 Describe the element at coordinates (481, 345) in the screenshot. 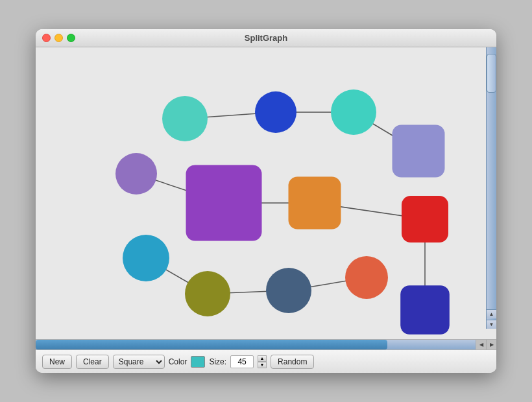

I see `scroll-left-arrow: ◀` at that location.